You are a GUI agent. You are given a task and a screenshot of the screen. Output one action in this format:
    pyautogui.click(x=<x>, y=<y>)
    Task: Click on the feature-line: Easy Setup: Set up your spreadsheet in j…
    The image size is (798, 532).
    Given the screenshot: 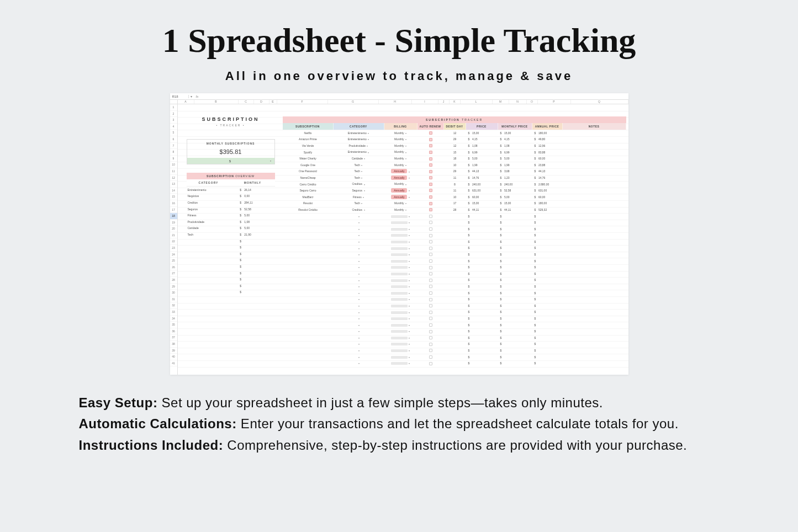 What is the action you would take?
    pyautogui.click(x=399, y=403)
    